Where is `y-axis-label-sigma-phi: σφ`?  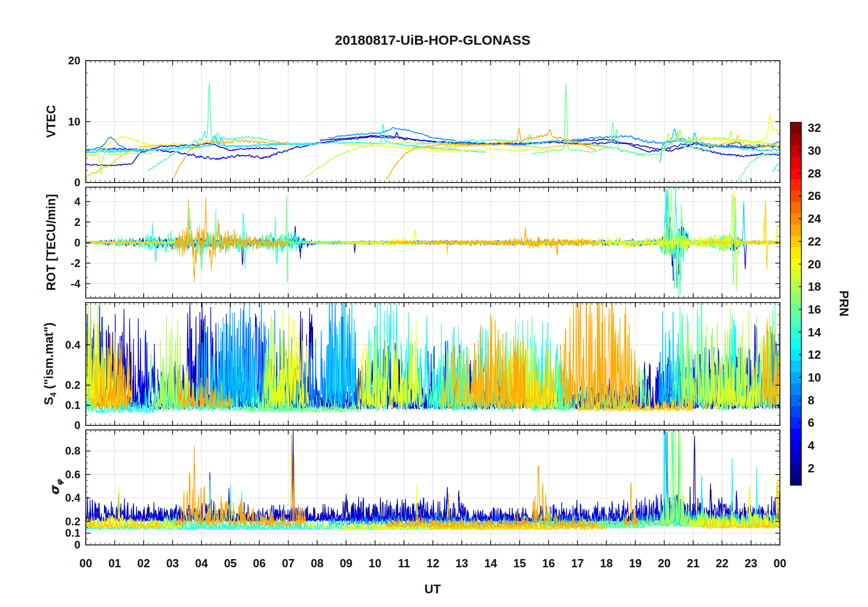
y-axis-label-sigma-phi: σφ is located at coordinates (56, 487).